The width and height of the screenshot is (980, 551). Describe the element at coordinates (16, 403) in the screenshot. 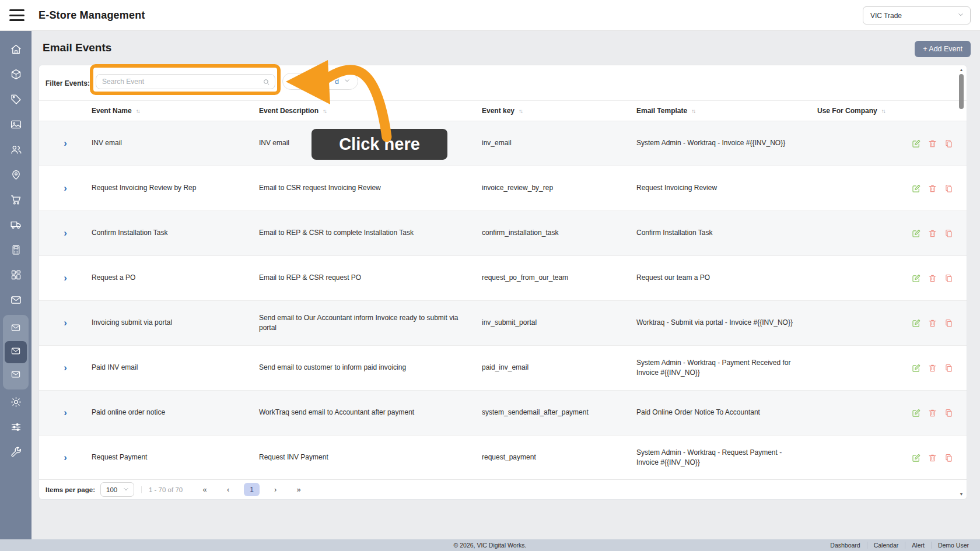

I see `sidebar-item-gear` at that location.